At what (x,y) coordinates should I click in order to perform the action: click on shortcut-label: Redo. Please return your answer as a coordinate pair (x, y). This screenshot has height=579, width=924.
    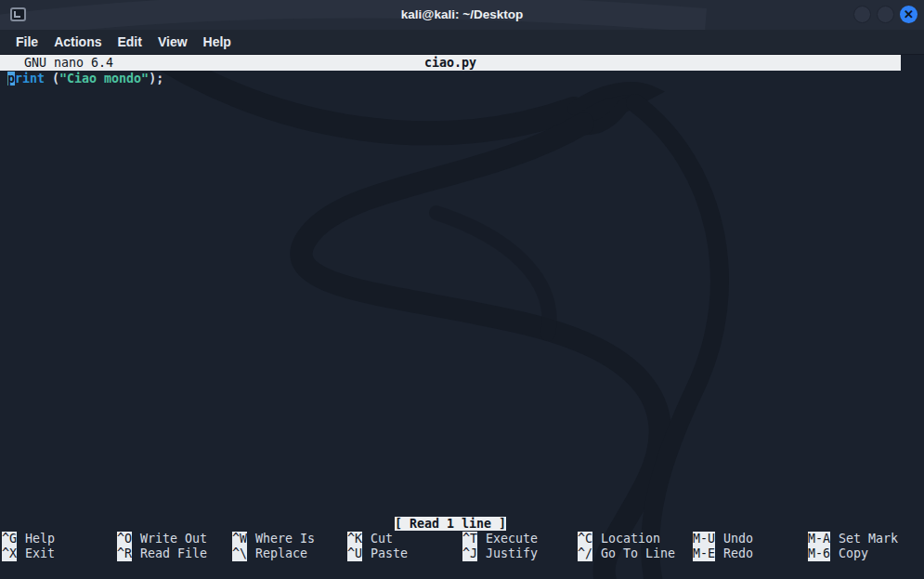
    Looking at the image, I should click on (738, 554).